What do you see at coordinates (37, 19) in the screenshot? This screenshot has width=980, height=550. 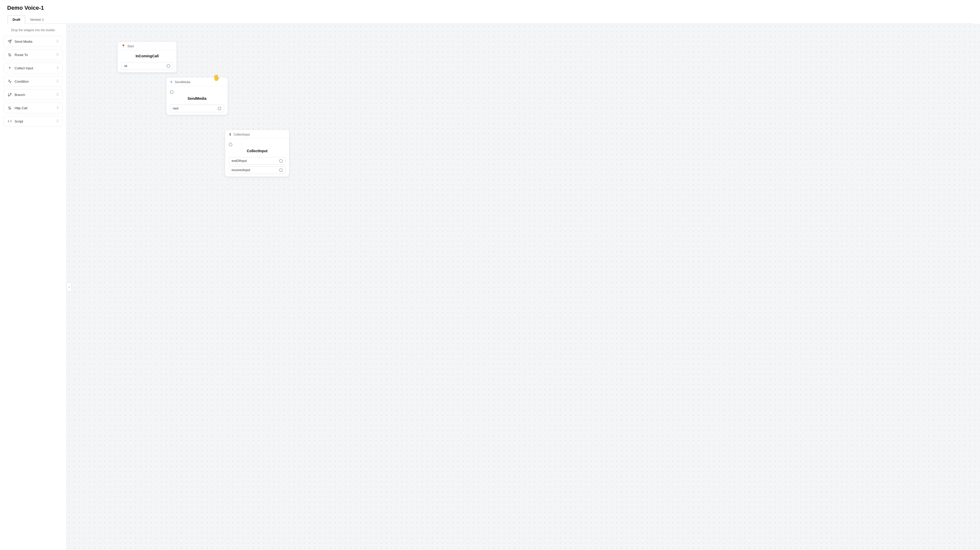 I see `tab-version1: Version 1` at bounding box center [37, 19].